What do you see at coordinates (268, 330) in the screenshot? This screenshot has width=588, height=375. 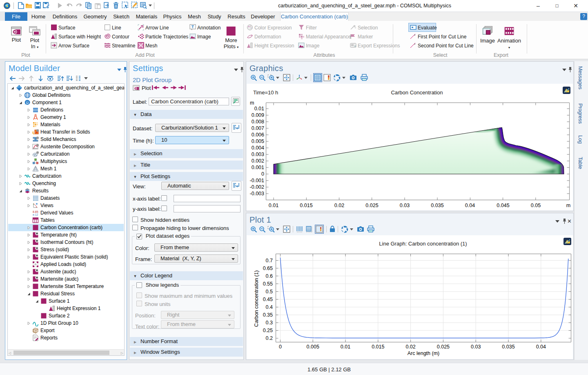 I see `svg-text: 0.25` at bounding box center [268, 330].